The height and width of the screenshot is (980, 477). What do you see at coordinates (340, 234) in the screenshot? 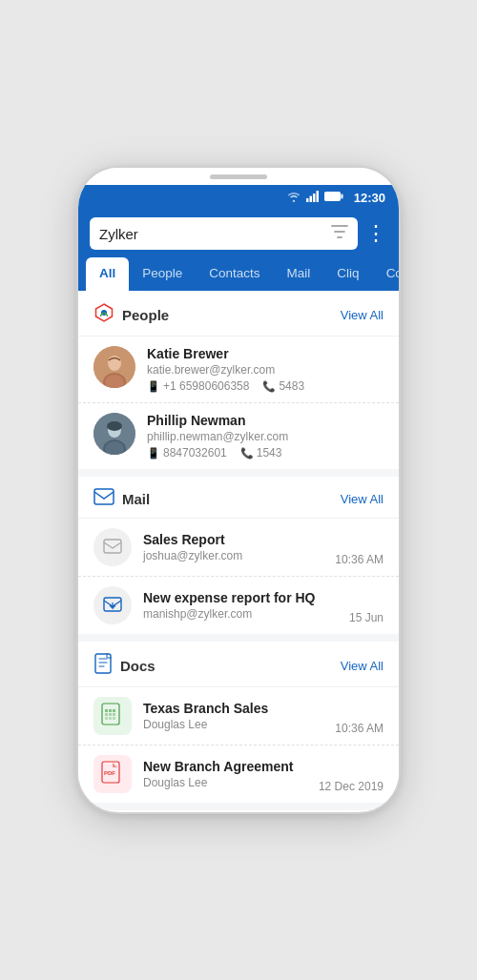
I see `filter-icon` at bounding box center [340, 234].